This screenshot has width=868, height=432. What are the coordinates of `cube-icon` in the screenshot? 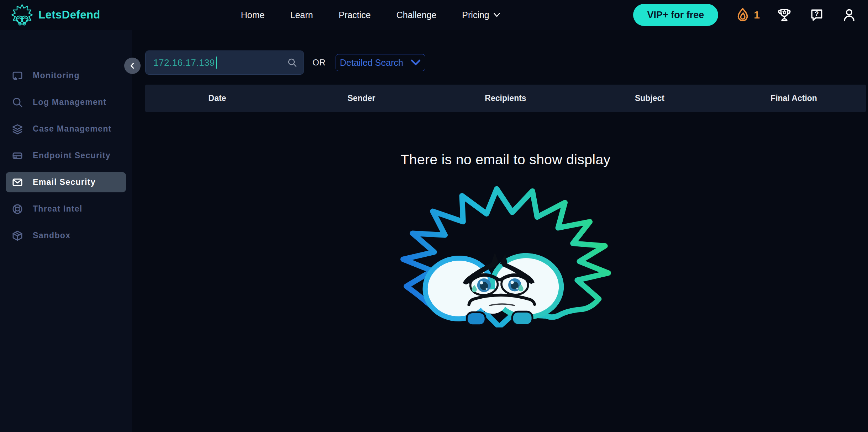 It's located at (17, 236).